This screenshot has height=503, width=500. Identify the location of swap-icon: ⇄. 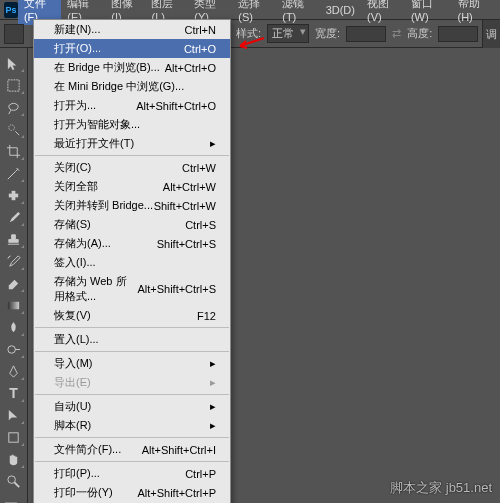
(396, 34).